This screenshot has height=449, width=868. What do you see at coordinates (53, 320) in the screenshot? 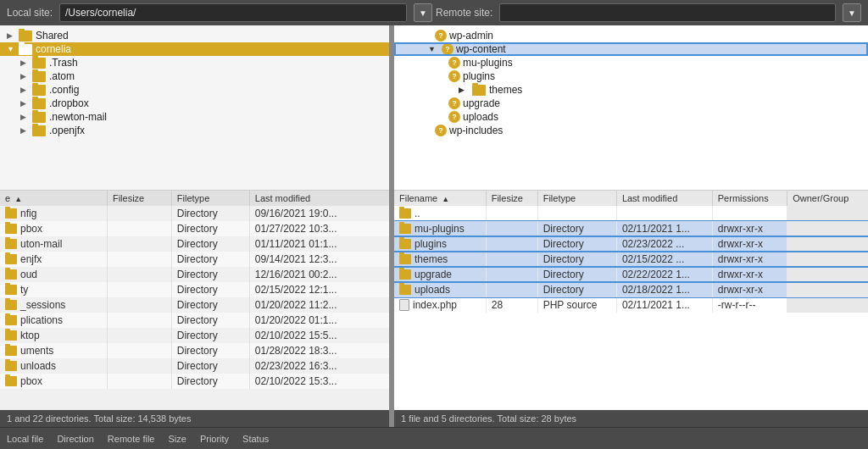
I see `cell-filename: plications` at bounding box center [53, 320].